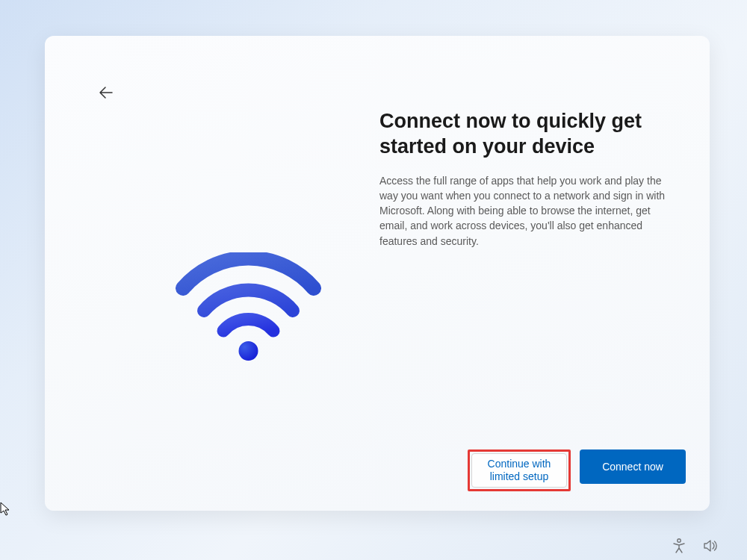  Describe the element at coordinates (519, 470) in the screenshot. I see `highlight-box: Continue with limited setup` at that location.